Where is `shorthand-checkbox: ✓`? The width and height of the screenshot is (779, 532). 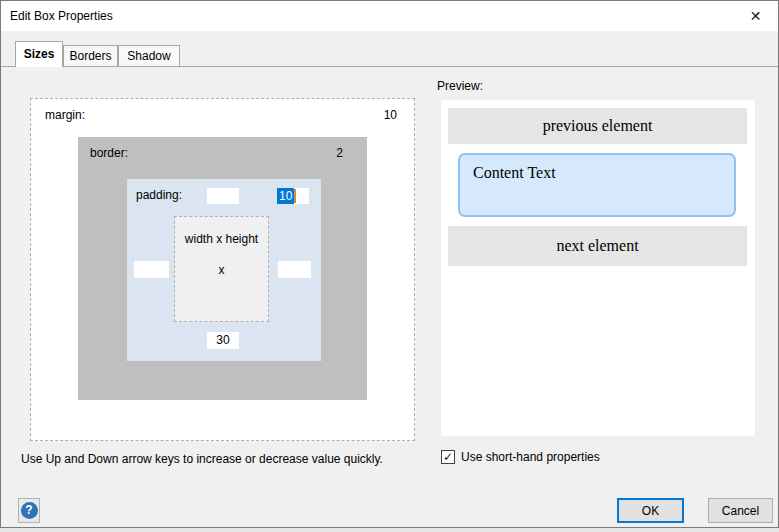 shorthand-checkbox: ✓ is located at coordinates (448, 457).